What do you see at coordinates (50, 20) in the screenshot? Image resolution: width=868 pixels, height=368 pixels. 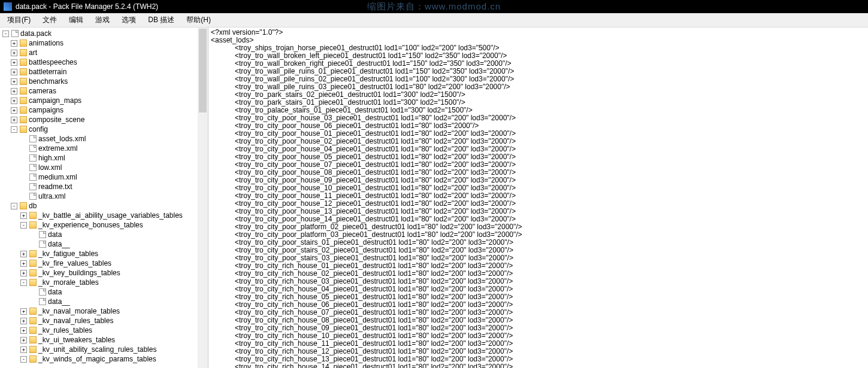 I see `menu-file: 文件` at bounding box center [50, 20].